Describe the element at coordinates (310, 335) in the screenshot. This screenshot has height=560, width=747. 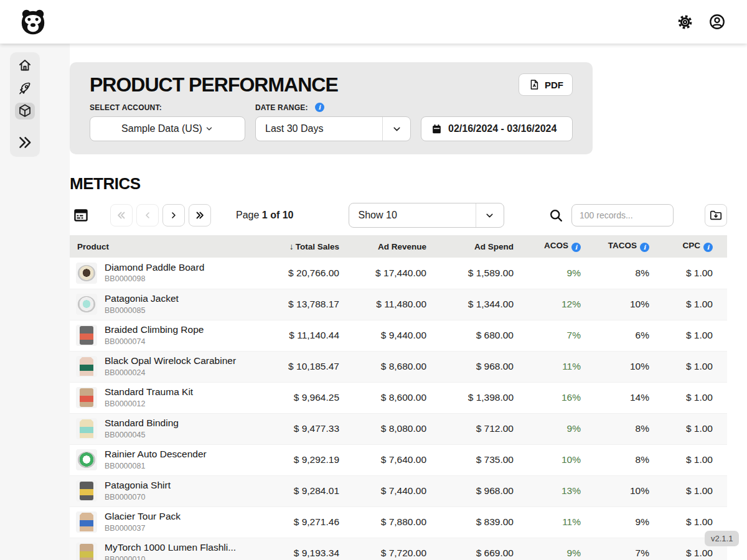
I see `total-sales-value: $ 11,140.44` at that location.